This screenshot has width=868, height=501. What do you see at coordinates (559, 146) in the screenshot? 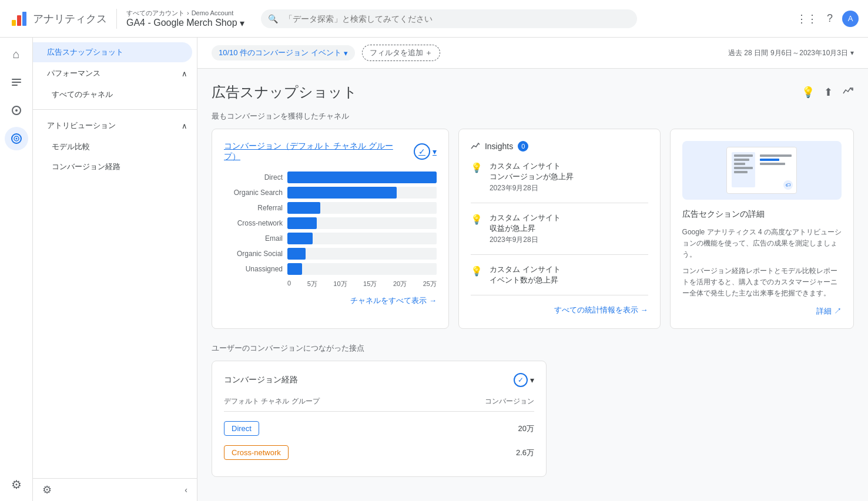
I see `insights-title: Insights 0` at bounding box center [559, 146].